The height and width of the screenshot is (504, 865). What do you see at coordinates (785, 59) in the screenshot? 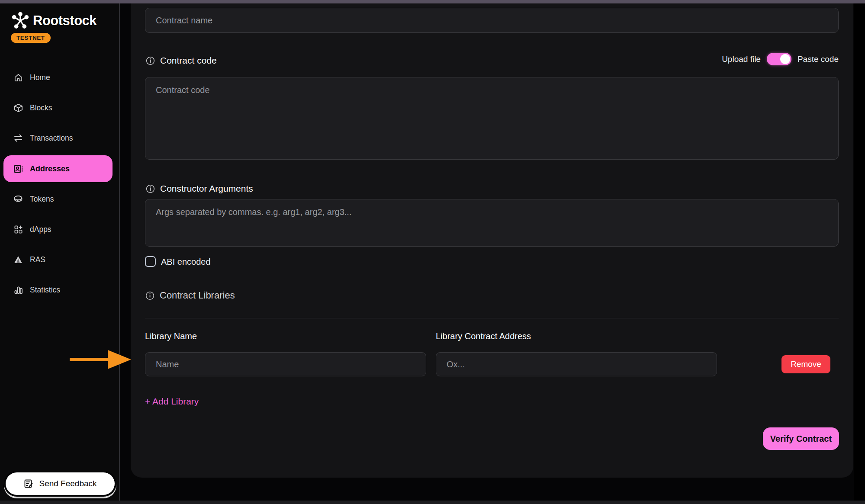
I see `toggle-knob` at bounding box center [785, 59].